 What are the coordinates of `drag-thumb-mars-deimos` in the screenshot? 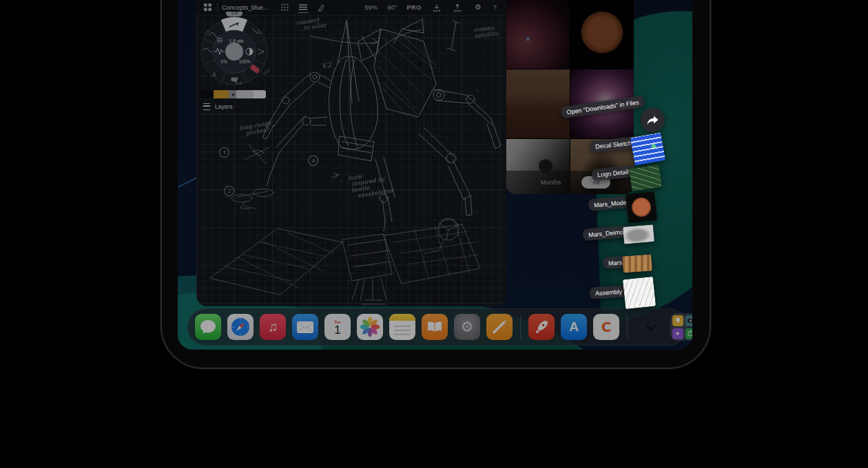 It's located at (639, 234).